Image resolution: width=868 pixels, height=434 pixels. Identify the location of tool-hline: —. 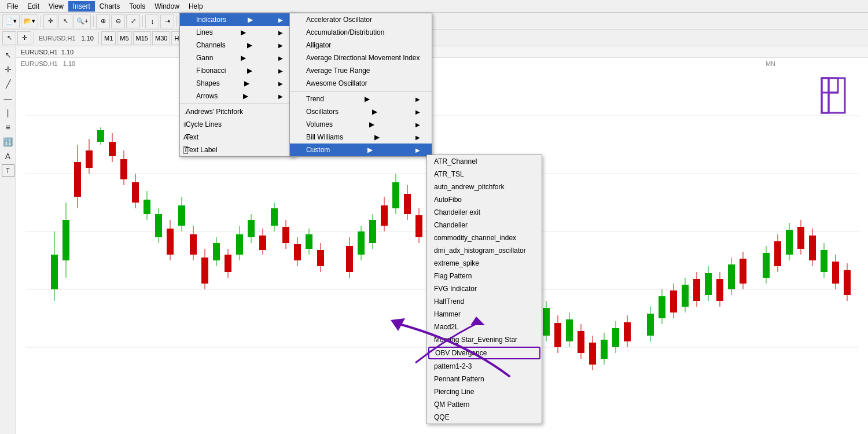
(8, 98).